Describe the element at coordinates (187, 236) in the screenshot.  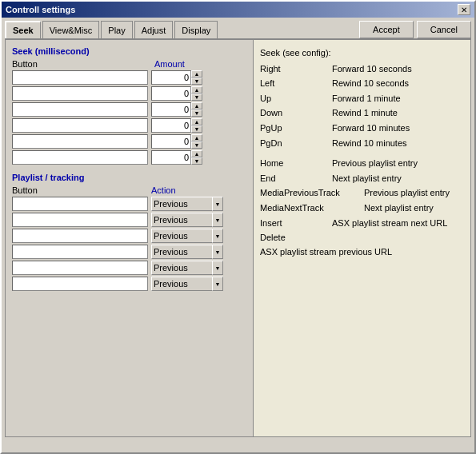
I see `action-select-3: PreviousNextPlayStop` at that location.